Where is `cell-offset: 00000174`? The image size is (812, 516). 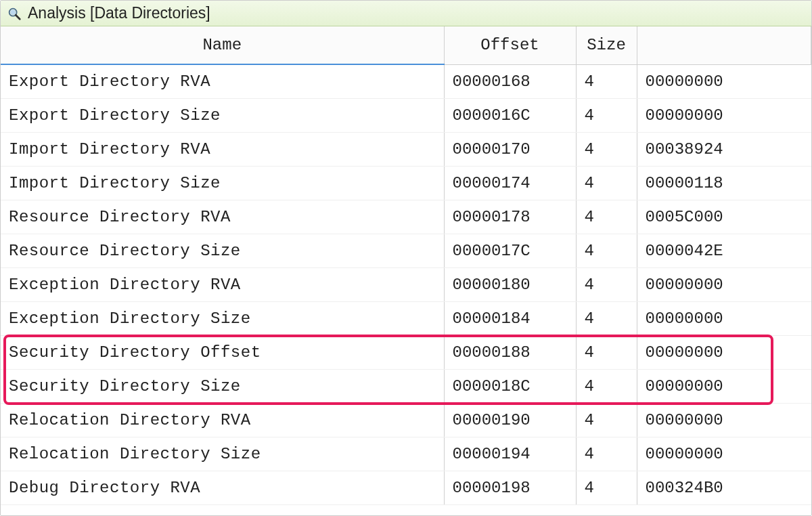 cell-offset: 00000174 is located at coordinates (510, 184).